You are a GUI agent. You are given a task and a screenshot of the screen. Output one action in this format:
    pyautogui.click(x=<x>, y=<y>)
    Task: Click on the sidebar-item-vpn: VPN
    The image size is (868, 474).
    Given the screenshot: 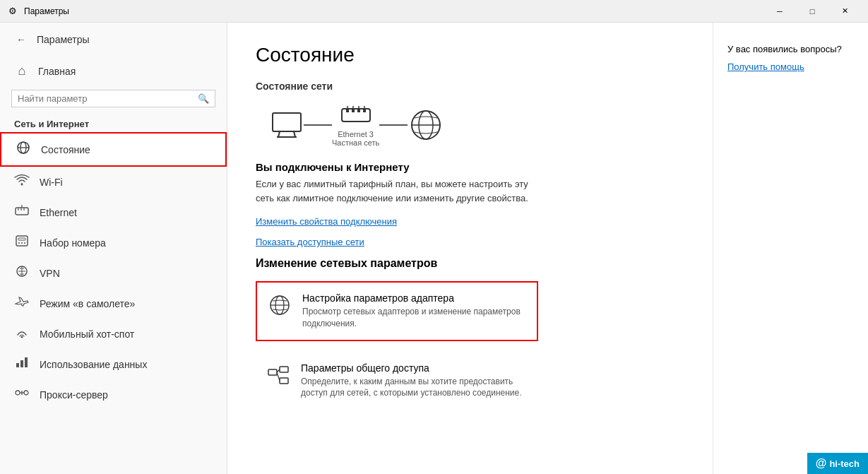 What is the action you would take?
    pyautogui.click(x=113, y=273)
    